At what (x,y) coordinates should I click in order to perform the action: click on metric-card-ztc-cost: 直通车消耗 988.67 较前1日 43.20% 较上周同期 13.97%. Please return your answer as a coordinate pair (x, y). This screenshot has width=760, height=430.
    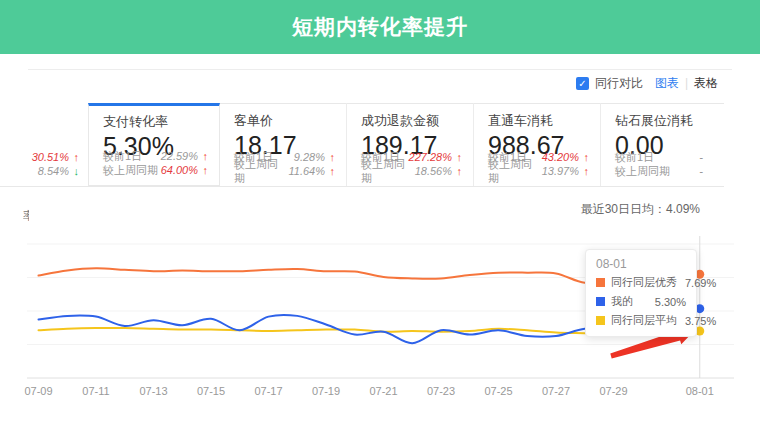
    Looking at the image, I should click on (536, 144).